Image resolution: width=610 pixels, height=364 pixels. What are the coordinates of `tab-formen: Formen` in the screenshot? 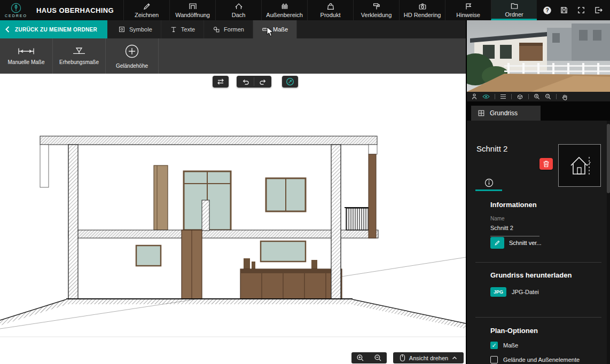 It's located at (229, 29).